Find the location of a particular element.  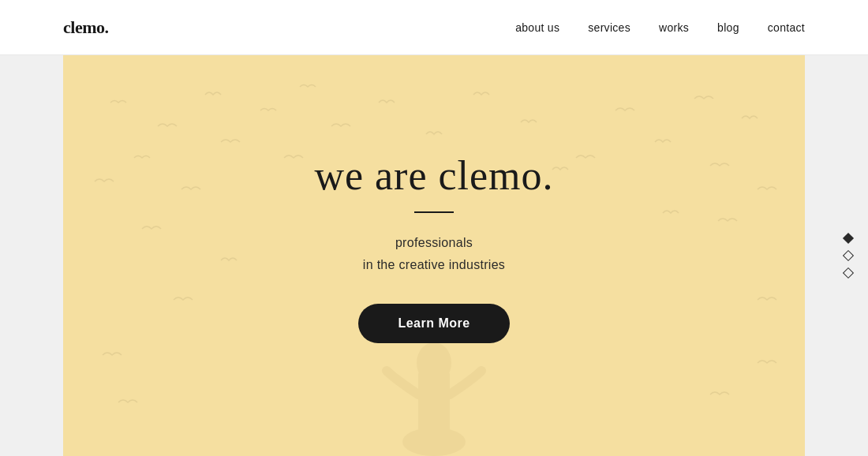

site-header: clemo. about us services works blog cont… is located at coordinates (434, 28).